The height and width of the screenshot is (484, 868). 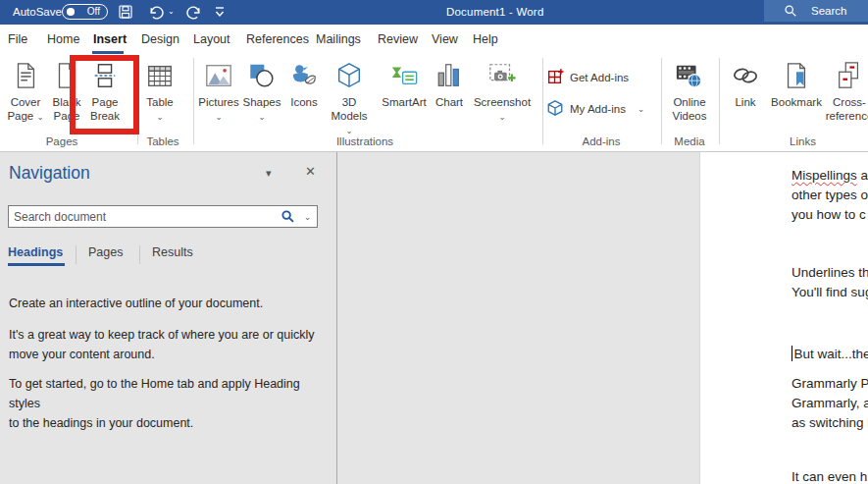 What do you see at coordinates (830, 403) in the screenshot?
I see `document-line: Grammarly, a` at bounding box center [830, 403].